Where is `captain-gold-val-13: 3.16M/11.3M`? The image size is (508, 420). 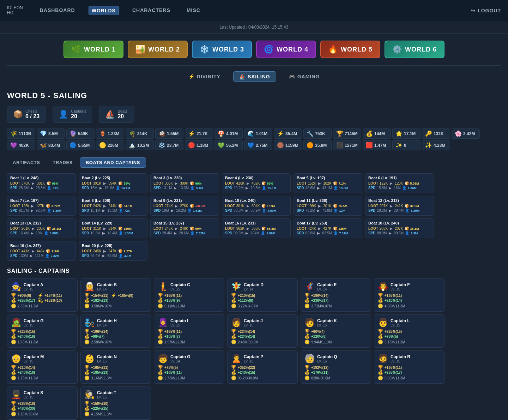 captain-gold-val-13: 3.16M/11.3M is located at coordinates (101, 378).